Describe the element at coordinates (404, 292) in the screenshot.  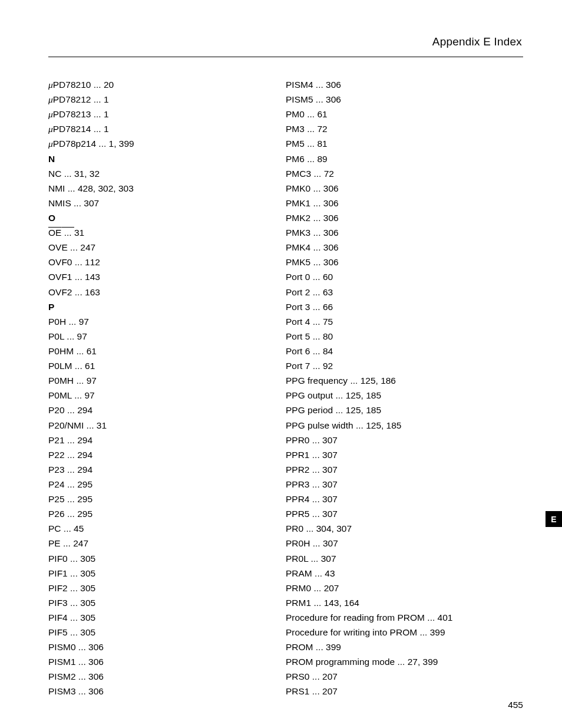
I see `index-entry: Port 263` at that location.